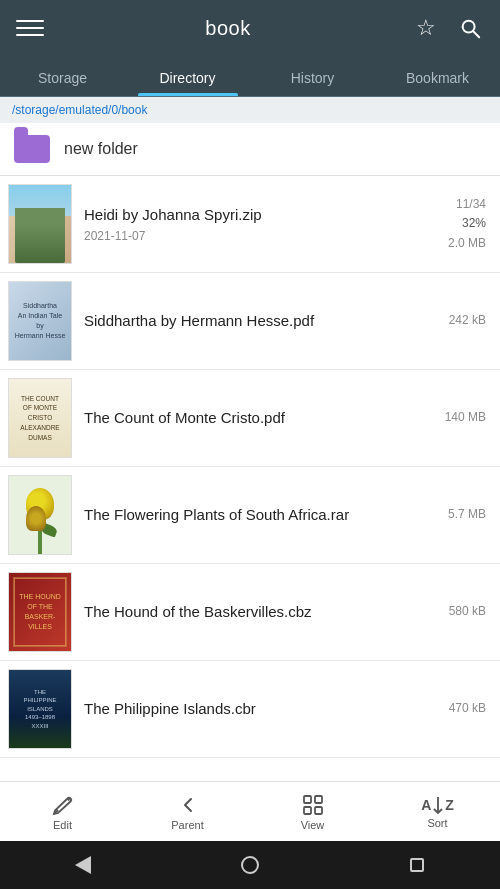 This screenshot has width=500, height=889. I want to click on file-info-flowering: The Flowering Plants of South Africa.rar, so click(258, 515).